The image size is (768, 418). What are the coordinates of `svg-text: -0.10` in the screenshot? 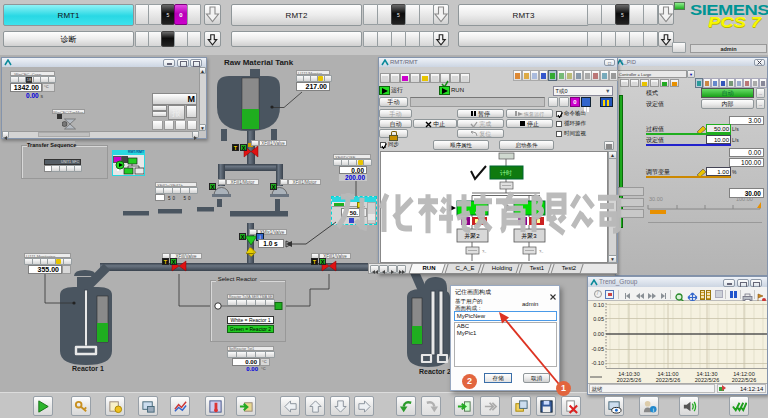 It's located at (598, 363).